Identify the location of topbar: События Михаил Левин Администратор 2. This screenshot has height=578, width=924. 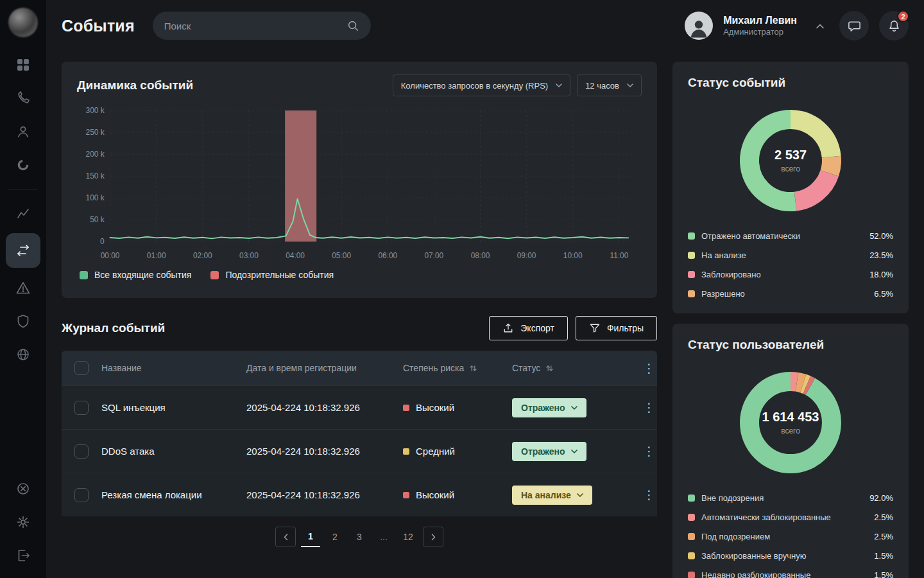
(485, 26).